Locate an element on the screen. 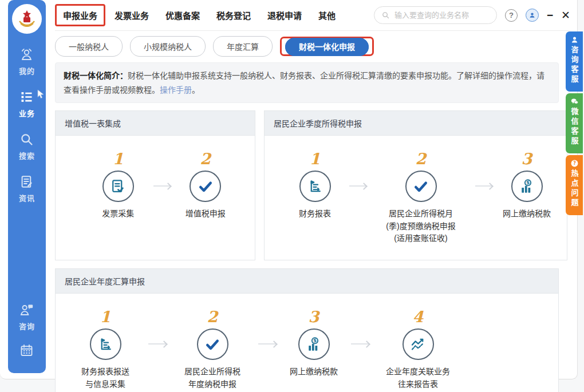 This screenshot has height=392, width=584. side-tab-hot-questions: ? 热点问题 is located at coordinates (574, 185).